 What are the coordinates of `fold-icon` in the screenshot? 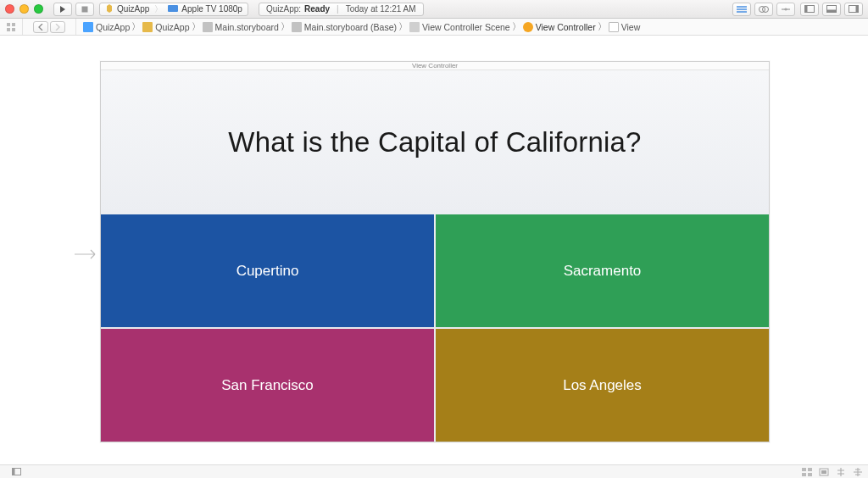 It's located at (147, 27).